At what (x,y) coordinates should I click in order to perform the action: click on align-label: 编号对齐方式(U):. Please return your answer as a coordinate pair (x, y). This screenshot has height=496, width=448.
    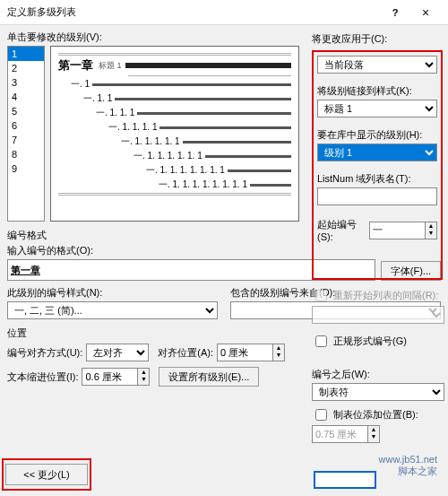
    Looking at the image, I should click on (45, 353).